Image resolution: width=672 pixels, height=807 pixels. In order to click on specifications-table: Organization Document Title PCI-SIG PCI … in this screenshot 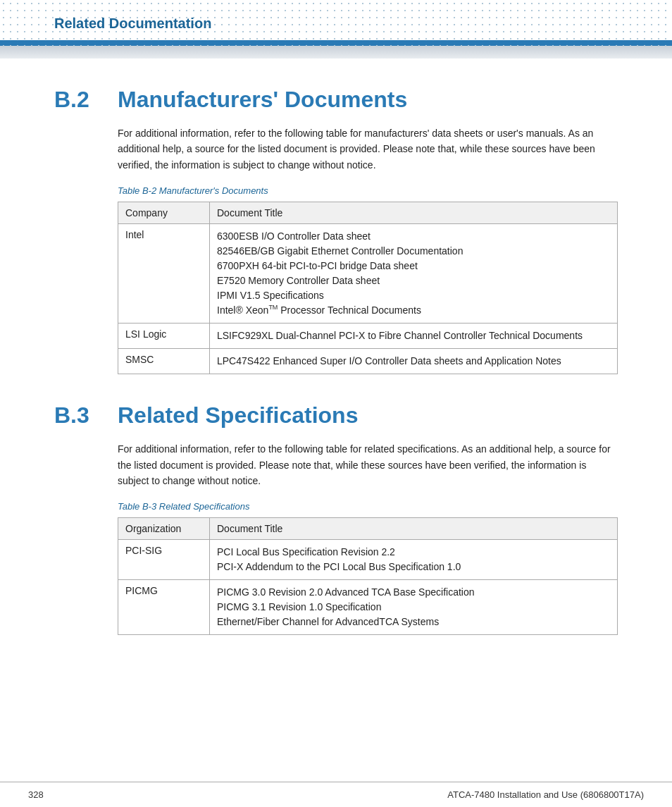, I will do `click(368, 577)`.